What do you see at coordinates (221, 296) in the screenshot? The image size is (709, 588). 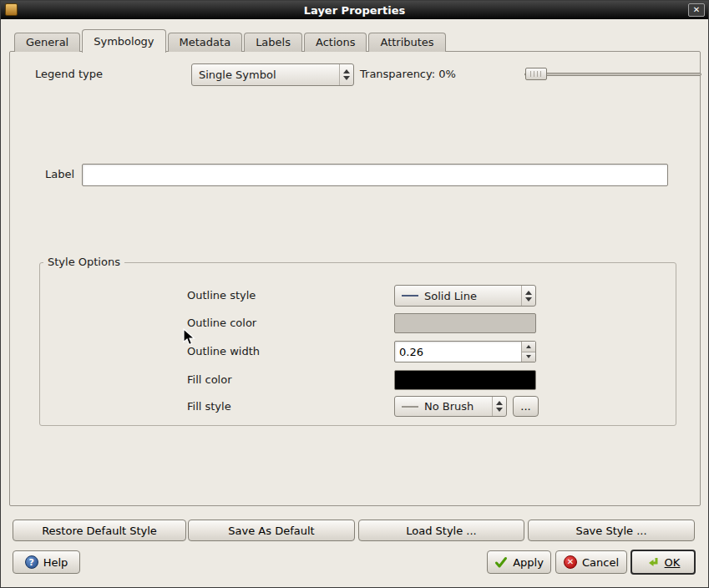 I see `outline-style-label: Outline style` at bounding box center [221, 296].